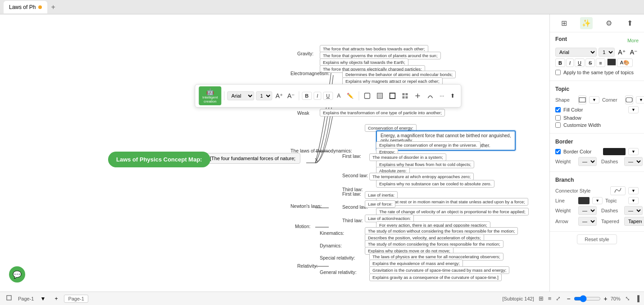  What do you see at coordinates (564, 142) in the screenshot?
I see `border-section-title: Border` at bounding box center [564, 142].